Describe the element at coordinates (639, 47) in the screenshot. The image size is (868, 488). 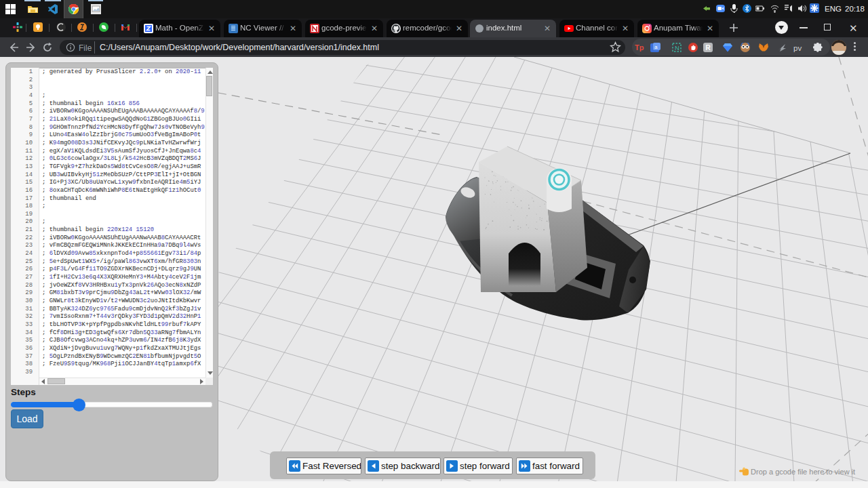
I see `svg-text: Tp` at that location.